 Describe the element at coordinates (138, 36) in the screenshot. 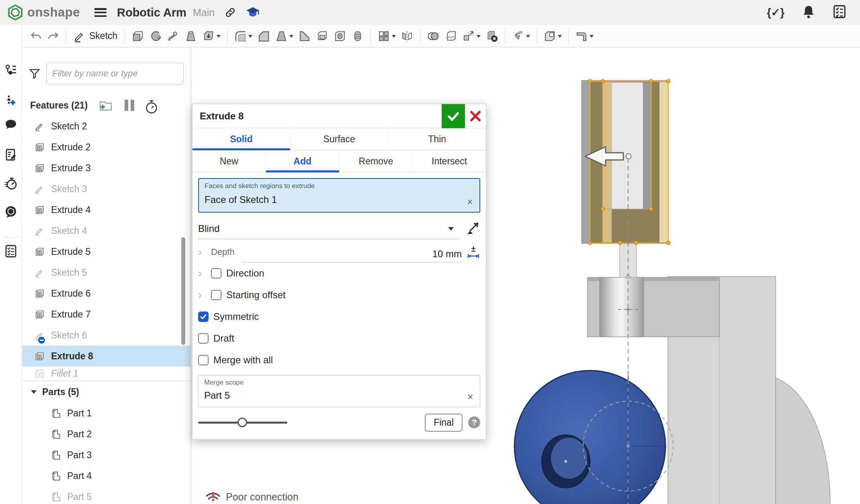

I see `extrude-tool-icon` at that location.